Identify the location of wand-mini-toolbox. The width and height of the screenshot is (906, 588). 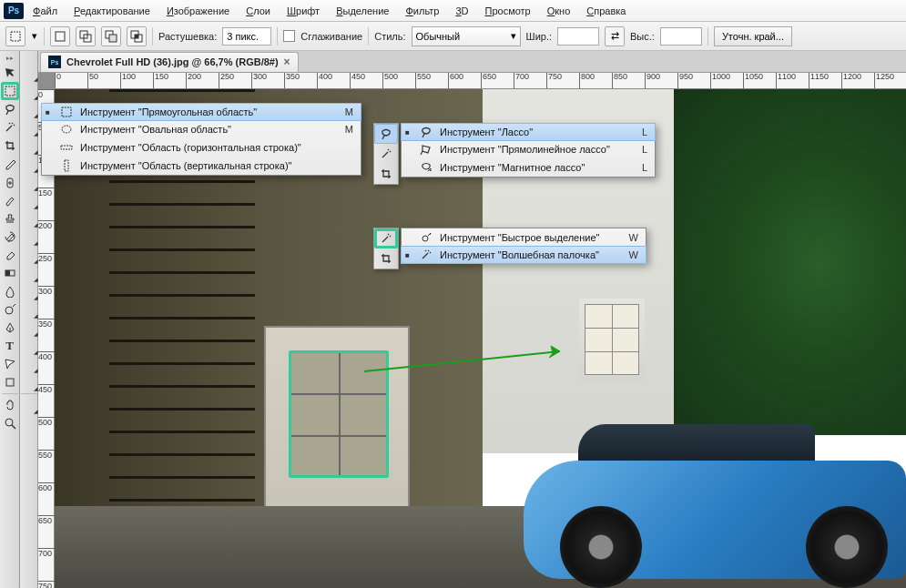
(386, 248).